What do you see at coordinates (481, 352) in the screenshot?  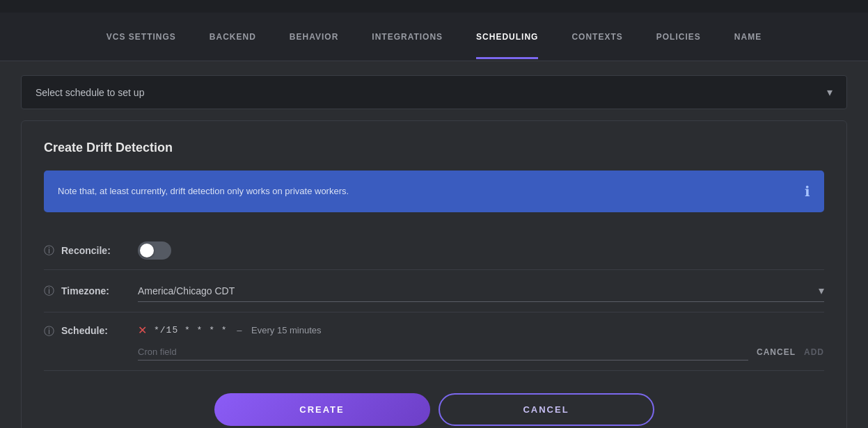 I see `cron-input-row: CANCEL ADD` at bounding box center [481, 352].